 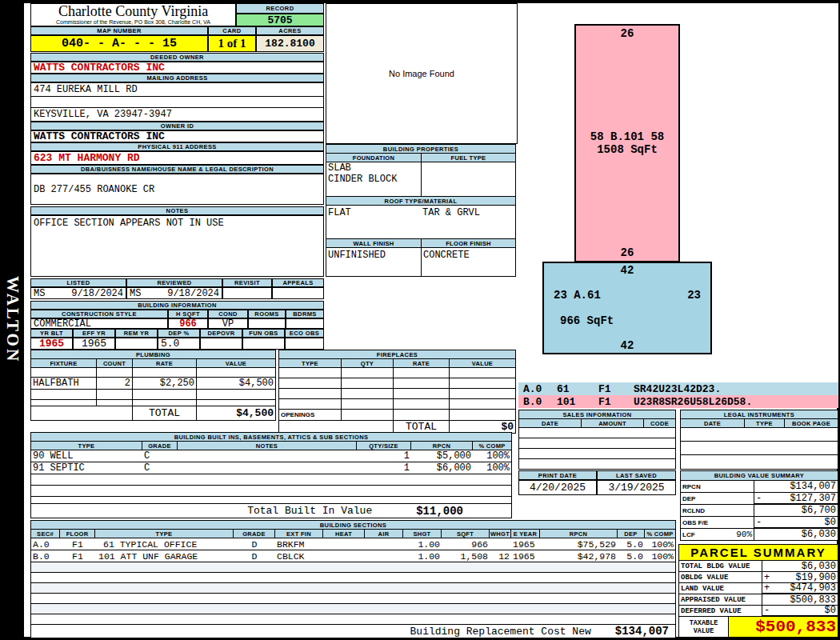 What do you see at coordinates (272, 469) in the screenshot?
I see `builtins-row: 91 SEPTIC C 1 $6,000 100%` at bounding box center [272, 469].